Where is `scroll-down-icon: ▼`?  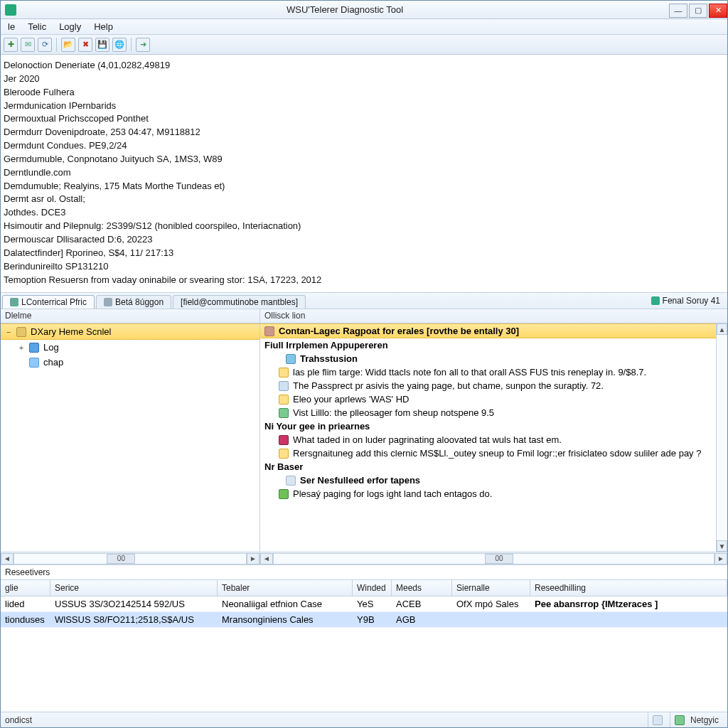
scroll-down-icon: ▼ is located at coordinates (722, 546).